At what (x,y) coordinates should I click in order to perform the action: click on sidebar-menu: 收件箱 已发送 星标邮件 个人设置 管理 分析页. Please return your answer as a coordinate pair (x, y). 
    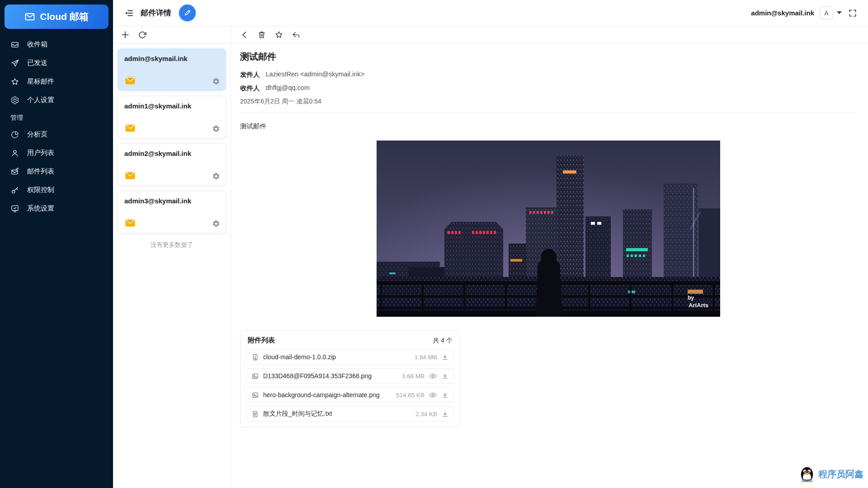
    Looking at the image, I should click on (57, 127).